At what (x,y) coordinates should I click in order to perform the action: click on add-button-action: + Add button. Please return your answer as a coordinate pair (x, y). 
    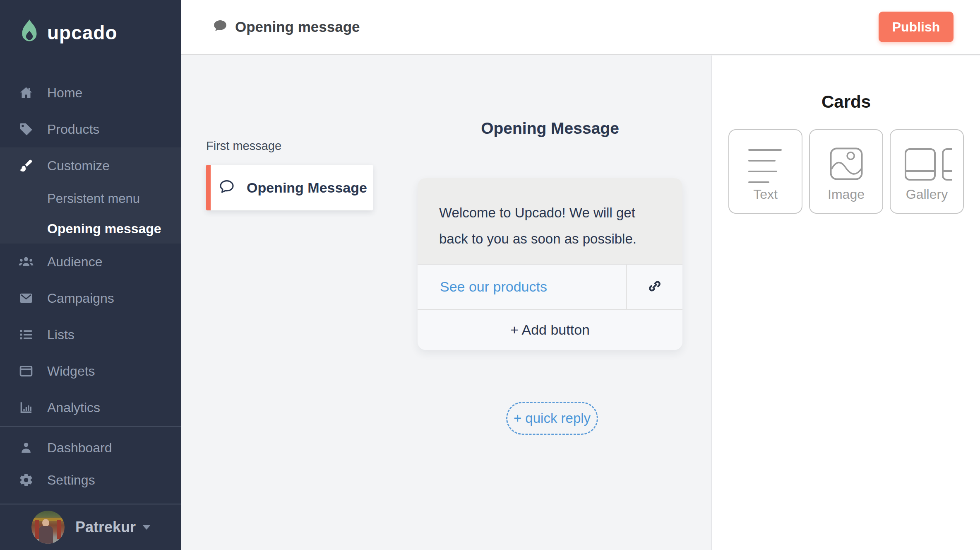
    Looking at the image, I should click on (550, 330).